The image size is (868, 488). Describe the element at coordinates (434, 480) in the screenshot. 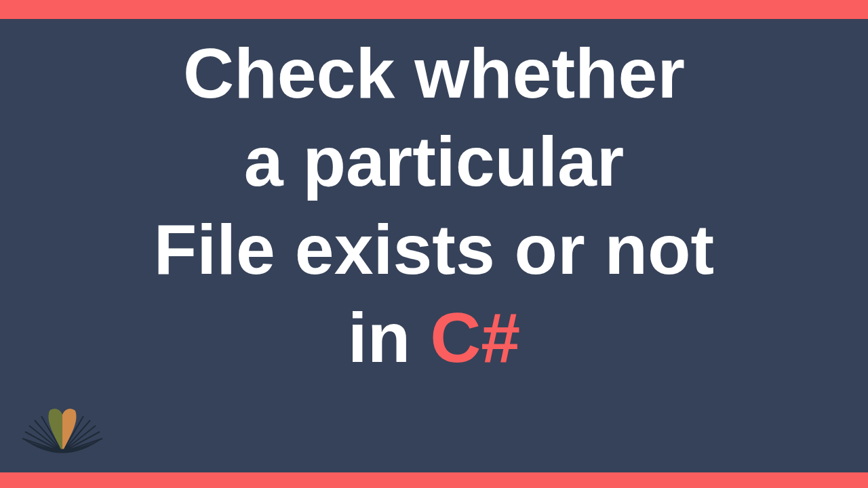

I see `bottom-accent-bar` at that location.